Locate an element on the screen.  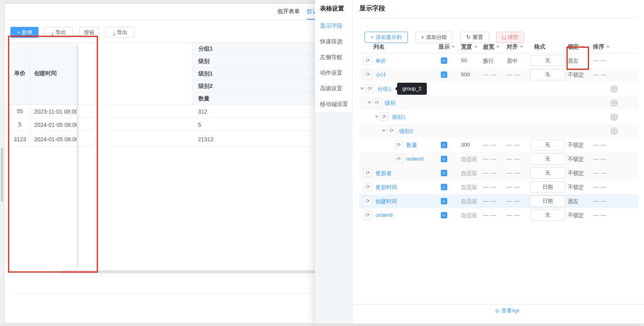
sidebar-item-左侧导航: 左侧导航 is located at coordinates (334, 57).